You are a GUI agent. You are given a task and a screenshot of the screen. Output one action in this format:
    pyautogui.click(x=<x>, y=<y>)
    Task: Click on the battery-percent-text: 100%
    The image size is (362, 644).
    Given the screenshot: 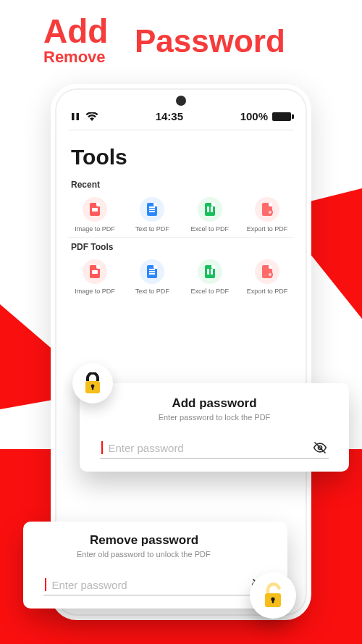 What is the action you would take?
    pyautogui.click(x=254, y=116)
    